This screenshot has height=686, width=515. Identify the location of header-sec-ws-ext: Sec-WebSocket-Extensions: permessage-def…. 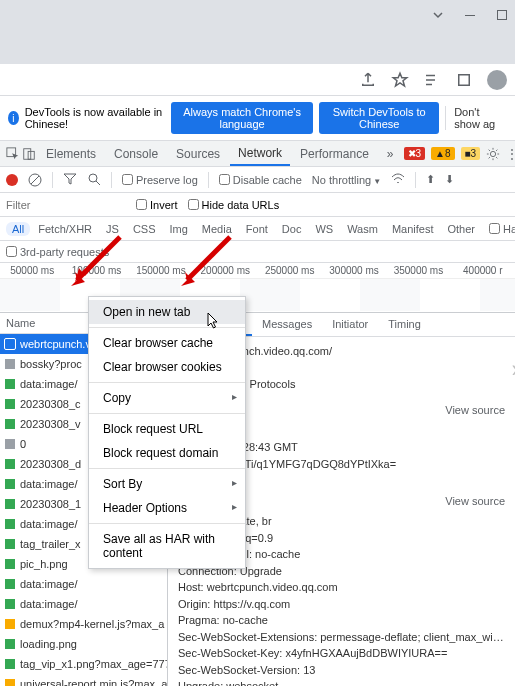
(342, 638).